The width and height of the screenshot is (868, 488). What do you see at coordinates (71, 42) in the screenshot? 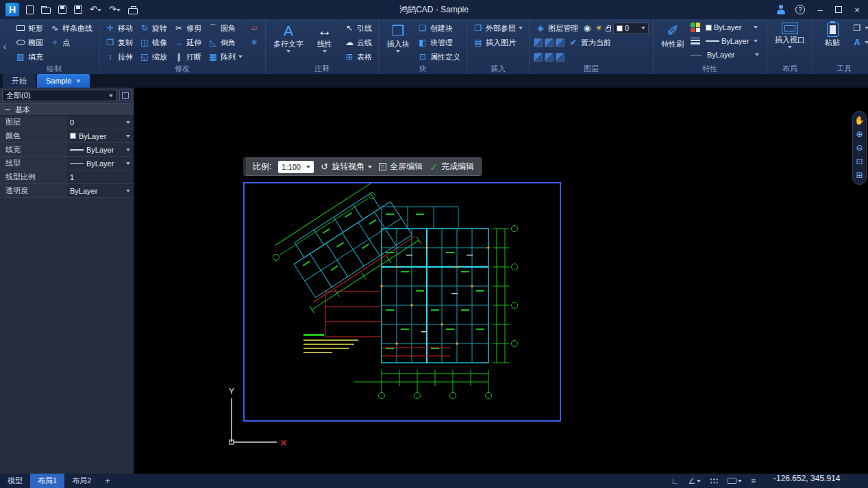
I see `point-button: +点` at bounding box center [71, 42].